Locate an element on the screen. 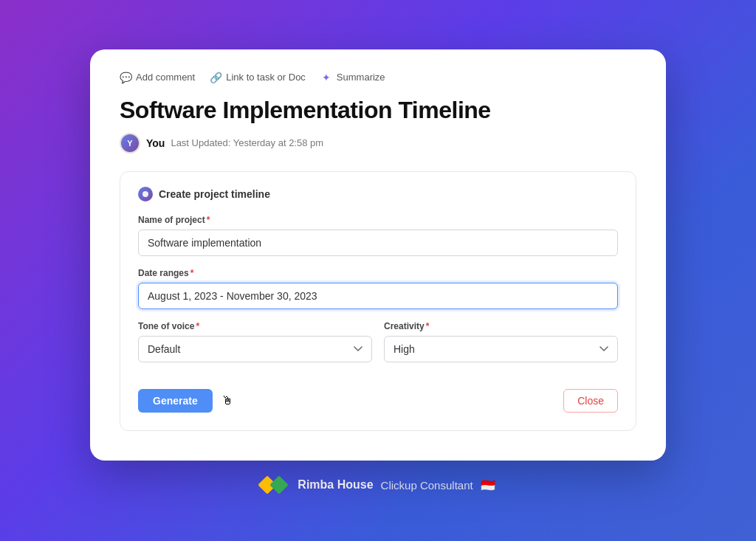 The height and width of the screenshot is (541, 756). creativity-col: Creativity* Low Medium High Very High is located at coordinates (501, 342).